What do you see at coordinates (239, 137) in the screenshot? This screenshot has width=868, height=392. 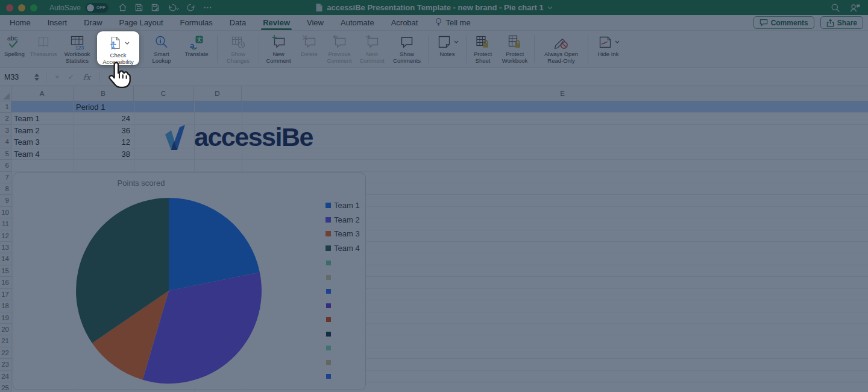 I see `accessibe-logo: accessiBe` at bounding box center [239, 137].